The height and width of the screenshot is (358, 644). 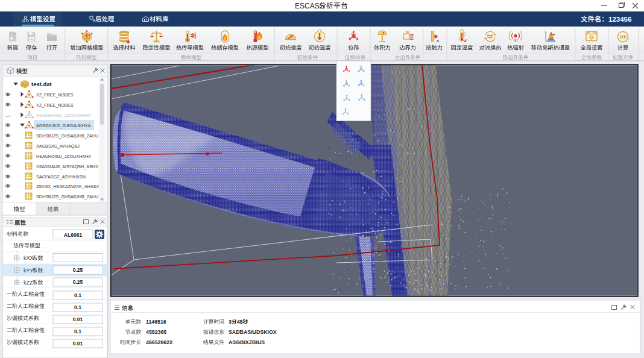 What do you see at coordinates (247, 342) in the screenshot?
I see `svg-text: ASGBIXZBIUS` at bounding box center [247, 342].